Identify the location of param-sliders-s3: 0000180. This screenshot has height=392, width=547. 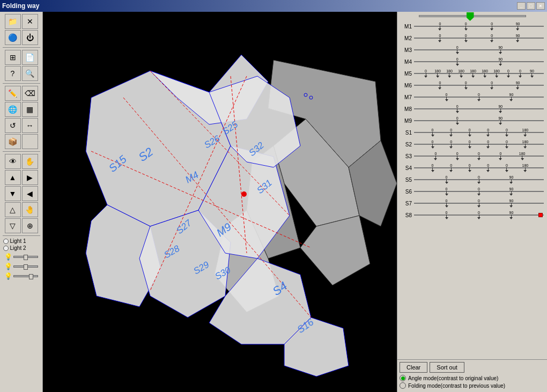
(479, 156).